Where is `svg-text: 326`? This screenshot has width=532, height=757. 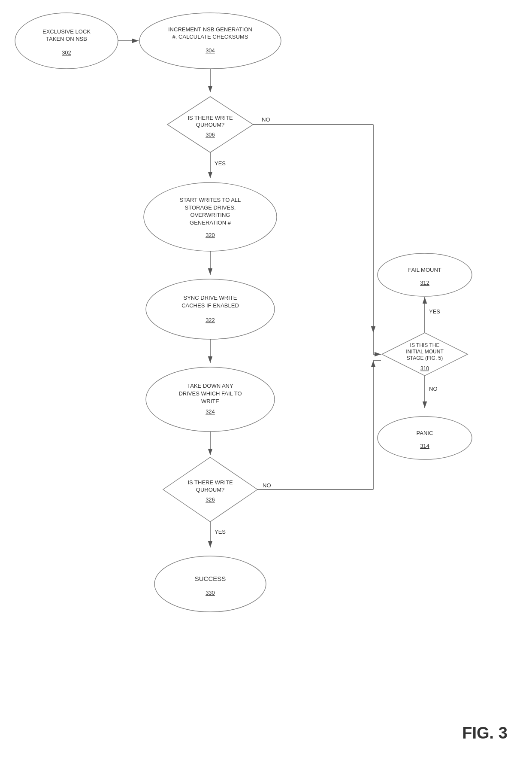 svg-text: 326 is located at coordinates (210, 500).